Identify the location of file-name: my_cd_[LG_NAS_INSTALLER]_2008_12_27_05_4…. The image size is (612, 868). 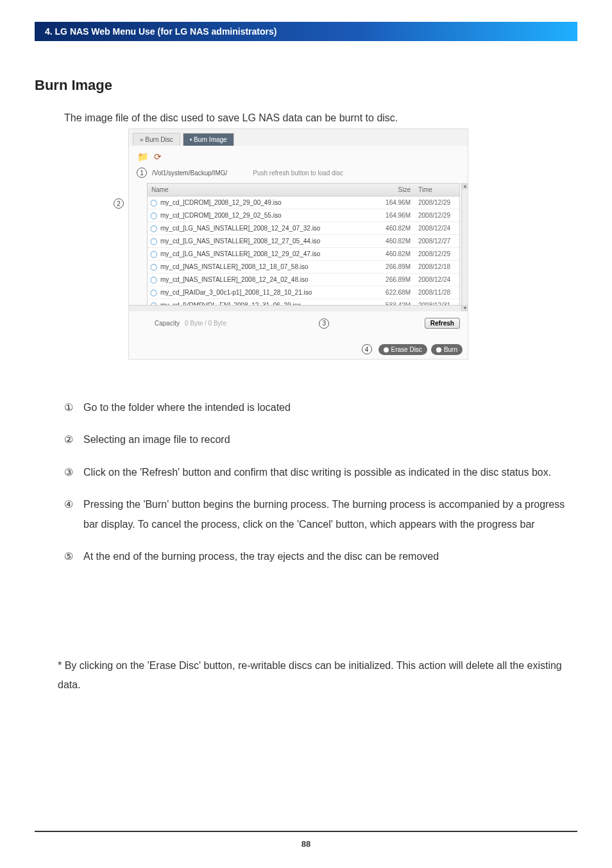
(267, 241).